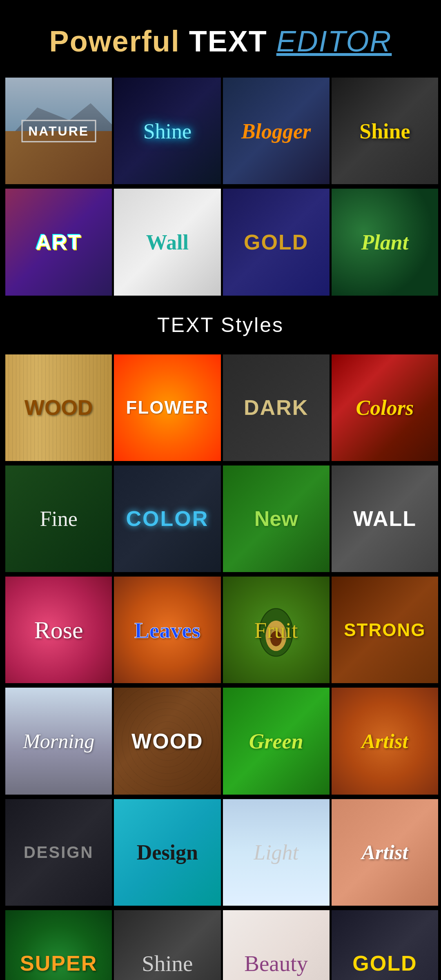  Describe the element at coordinates (220, 325) in the screenshot. I see `banner-text: TEXT Styles` at that location.